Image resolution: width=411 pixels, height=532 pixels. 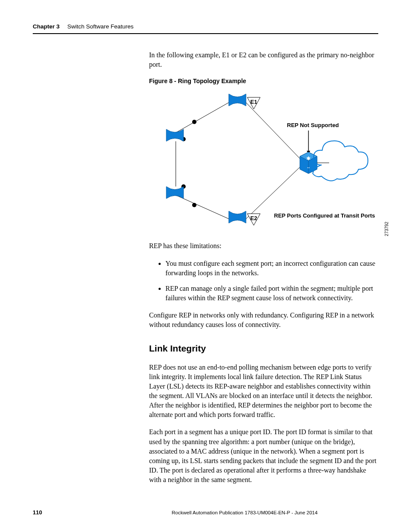 What do you see at coordinates (271, 293) in the screenshot?
I see `limitation-item: REP can manage only a single failed port…` at bounding box center [271, 293].